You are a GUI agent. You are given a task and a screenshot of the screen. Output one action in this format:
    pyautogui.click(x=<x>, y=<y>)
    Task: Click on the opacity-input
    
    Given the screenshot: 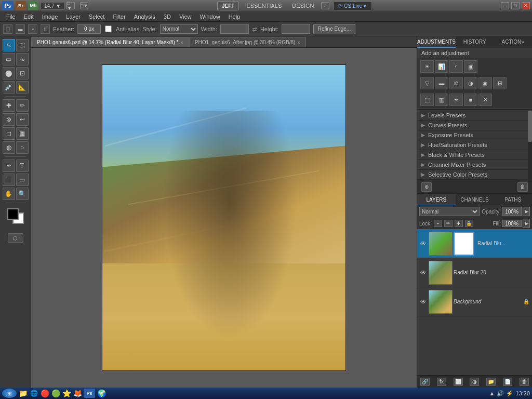 What is the action you would take?
    pyautogui.click(x=512, y=211)
    